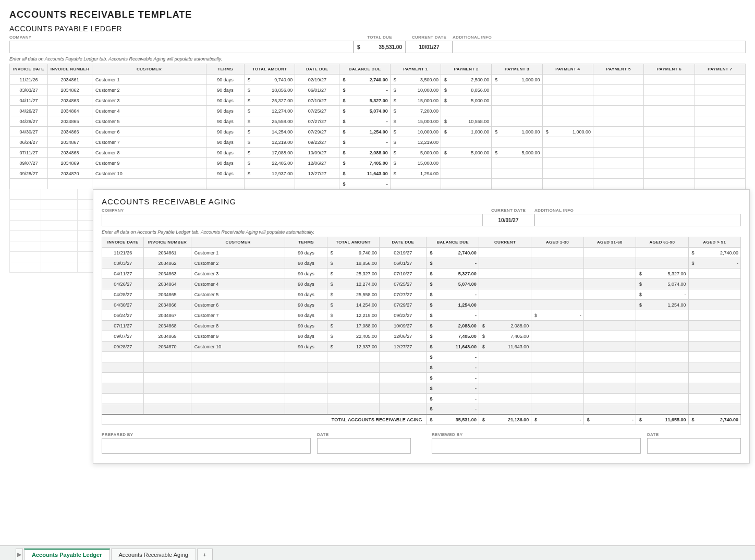  I want to click on label-prepared-date: DATE, so click(364, 435).